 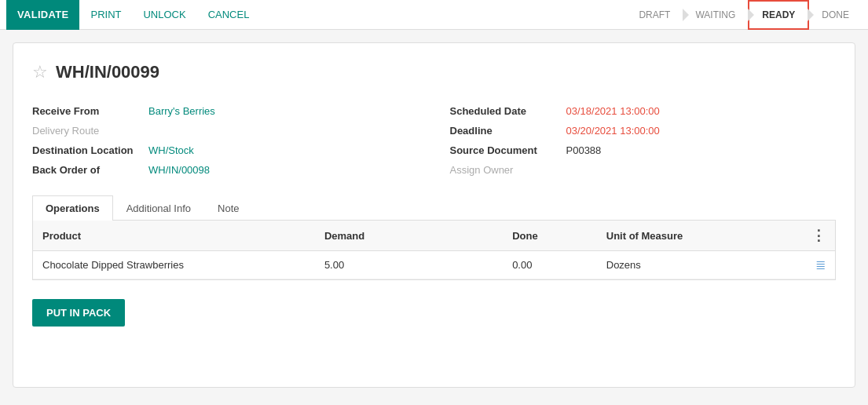 What do you see at coordinates (810, 265) in the screenshot?
I see `row-detail-icon: ≣` at bounding box center [810, 265].